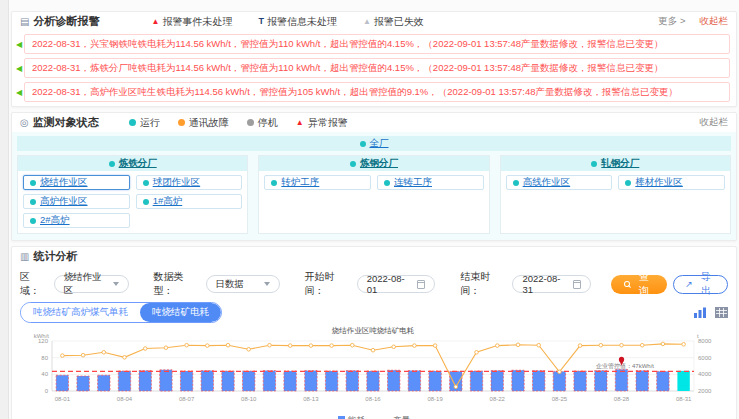  What do you see at coordinates (374, 256) in the screenshot?
I see `stats-panel-header: ▥ 统计分析` at bounding box center [374, 256].